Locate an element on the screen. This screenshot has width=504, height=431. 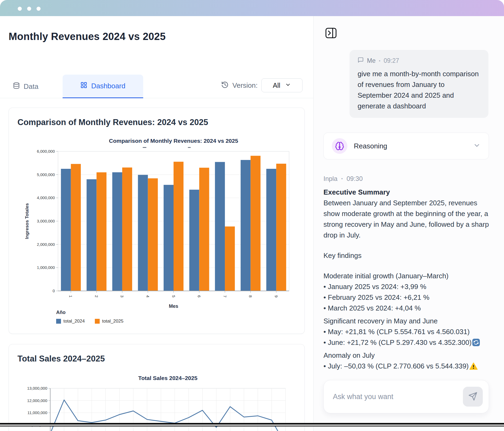
svg-text: 5 is located at coordinates (174, 296).